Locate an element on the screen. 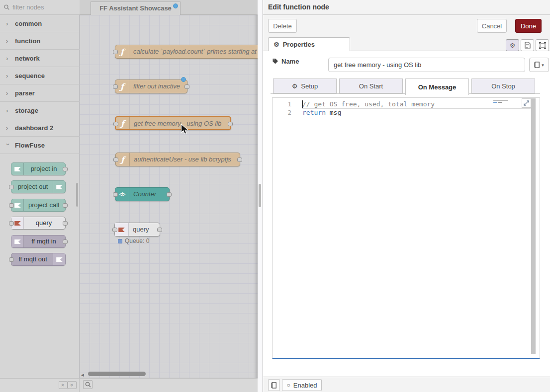 The height and width of the screenshot is (392, 550). palette-search is located at coordinates (40, 7).